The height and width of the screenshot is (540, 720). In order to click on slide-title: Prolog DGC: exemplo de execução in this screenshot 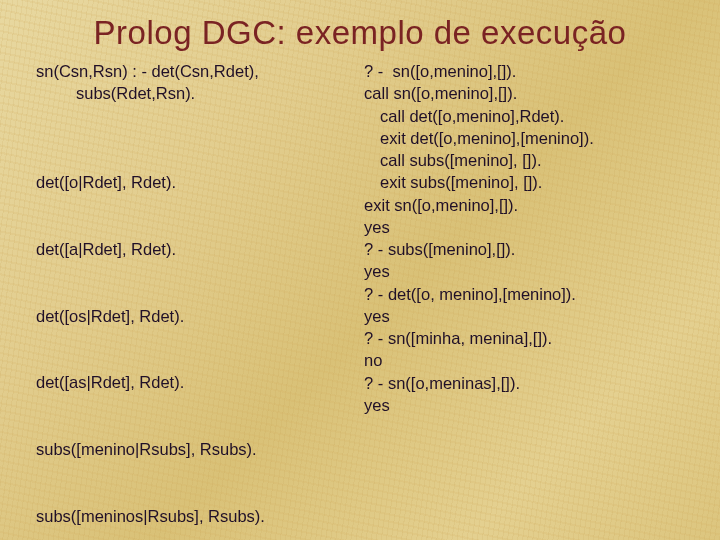, I will do `click(360, 26)`.